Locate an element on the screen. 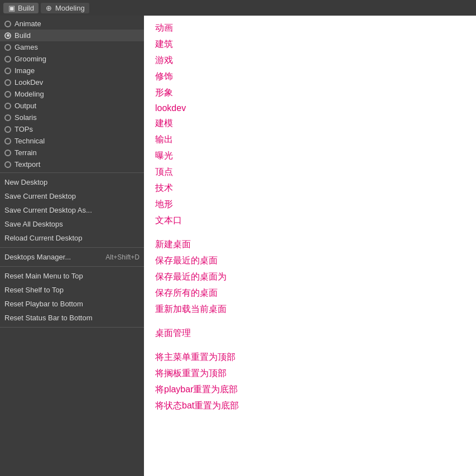 The image size is (476, 476). radio-lookdev is located at coordinates (8, 83).